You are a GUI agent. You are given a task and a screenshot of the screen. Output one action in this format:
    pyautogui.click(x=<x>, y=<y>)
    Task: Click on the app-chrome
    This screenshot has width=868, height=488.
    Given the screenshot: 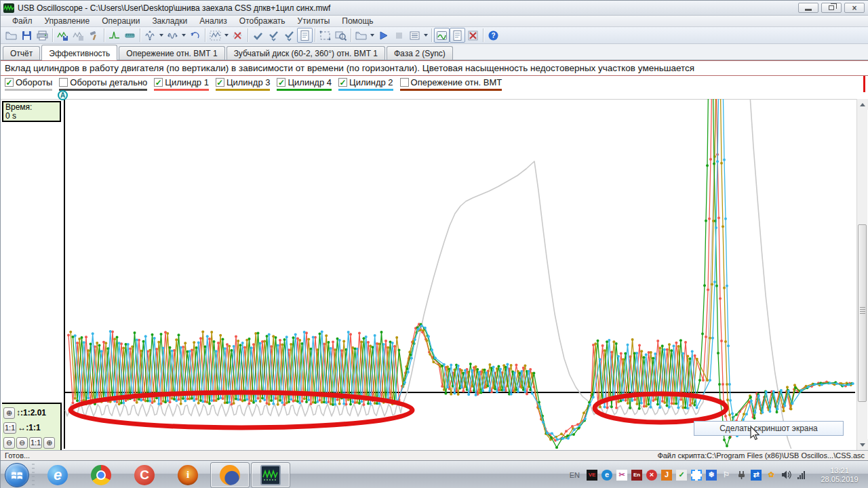 What is the action you would take?
    pyautogui.click(x=101, y=475)
    